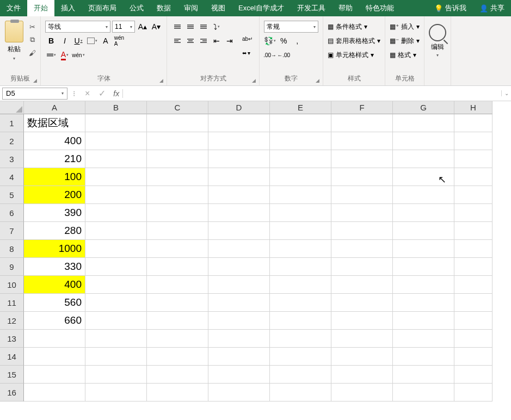 This screenshot has width=511, height=420. I want to click on row-header: 3, so click(12, 159).